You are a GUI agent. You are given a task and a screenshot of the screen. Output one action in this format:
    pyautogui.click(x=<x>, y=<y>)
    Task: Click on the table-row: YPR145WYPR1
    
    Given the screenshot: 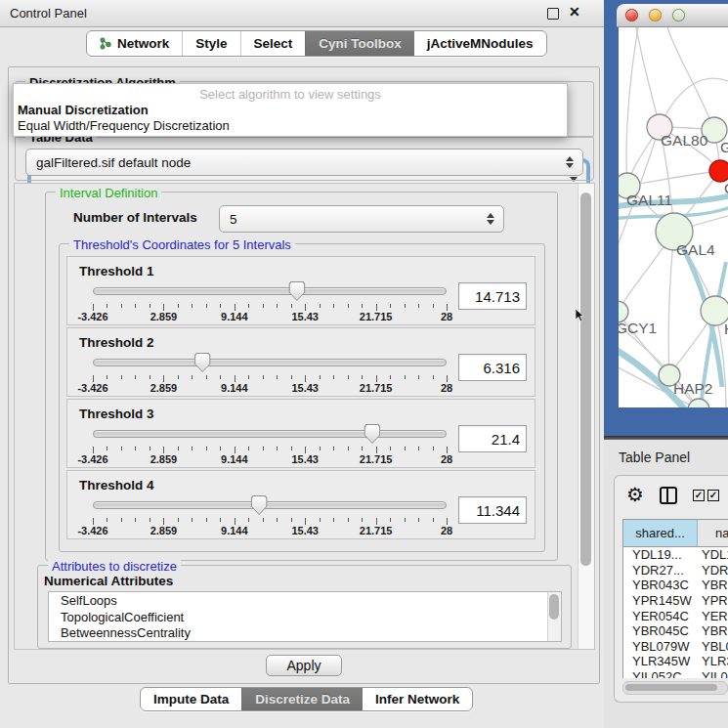 What is the action you would take?
    pyautogui.click(x=676, y=601)
    